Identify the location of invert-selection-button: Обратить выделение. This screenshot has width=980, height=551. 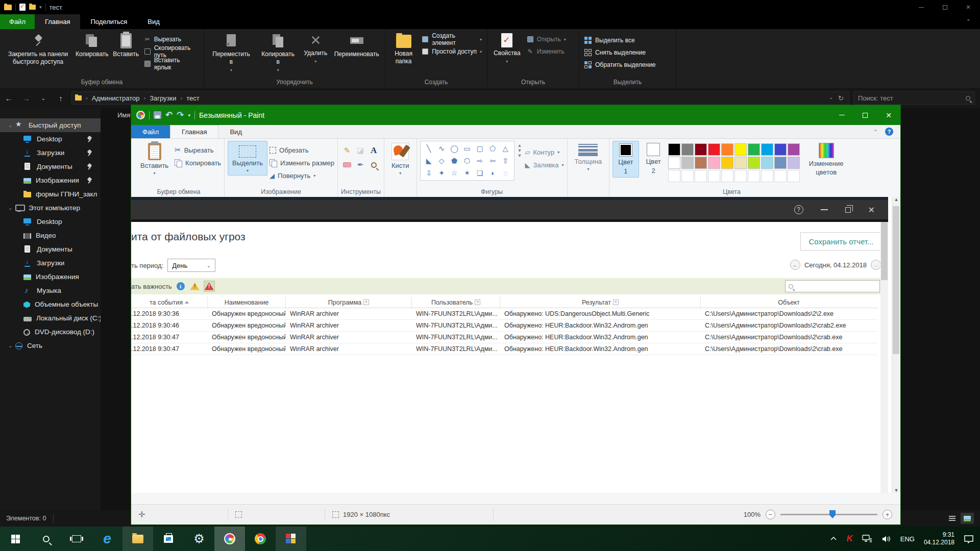
(620, 65).